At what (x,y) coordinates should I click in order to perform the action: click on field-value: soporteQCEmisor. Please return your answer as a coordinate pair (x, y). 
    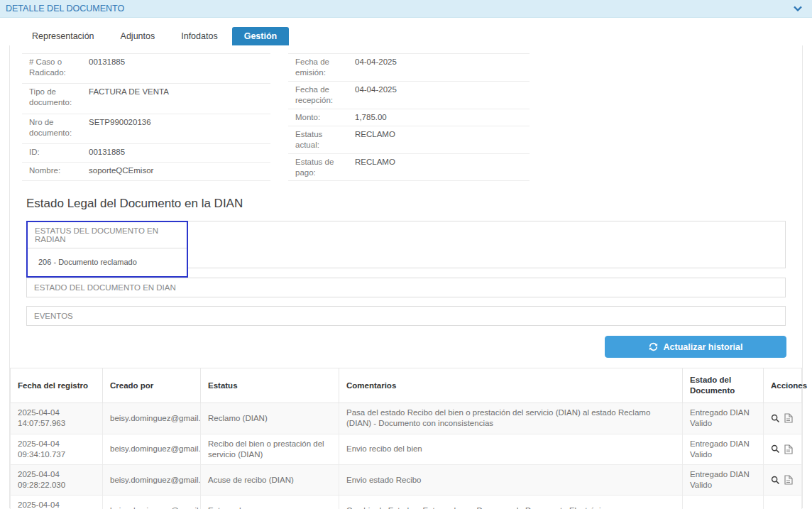
    Looking at the image, I should click on (176, 172).